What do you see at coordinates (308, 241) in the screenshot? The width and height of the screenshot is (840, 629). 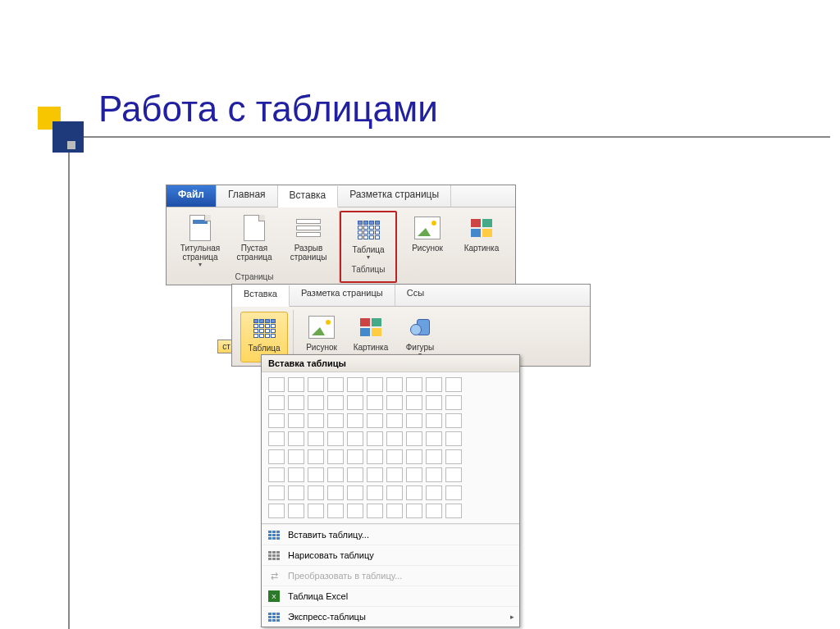 I see `page-break-button: Разрыв страницы` at bounding box center [308, 241].